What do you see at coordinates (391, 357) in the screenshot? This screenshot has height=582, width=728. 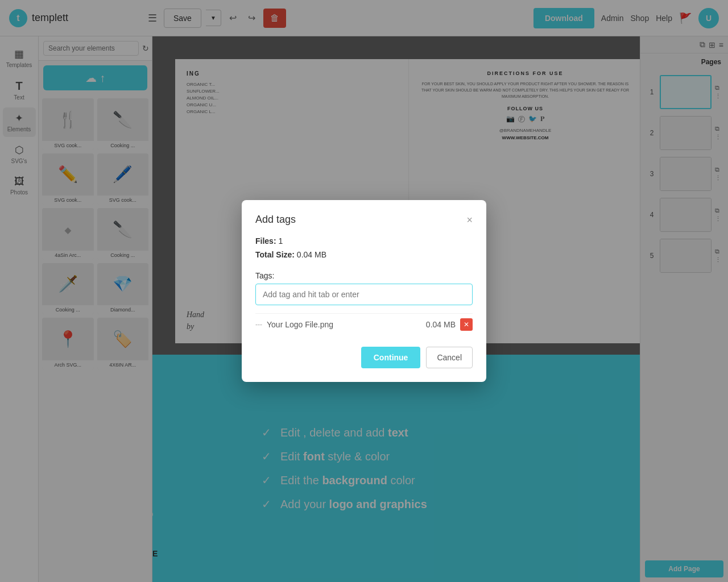 I see `continue-button: Continue` at bounding box center [391, 357].